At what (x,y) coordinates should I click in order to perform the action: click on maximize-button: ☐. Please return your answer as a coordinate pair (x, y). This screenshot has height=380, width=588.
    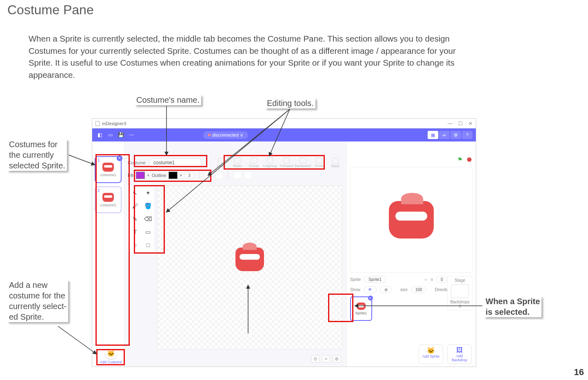
    Looking at the image, I should click on (460, 124).